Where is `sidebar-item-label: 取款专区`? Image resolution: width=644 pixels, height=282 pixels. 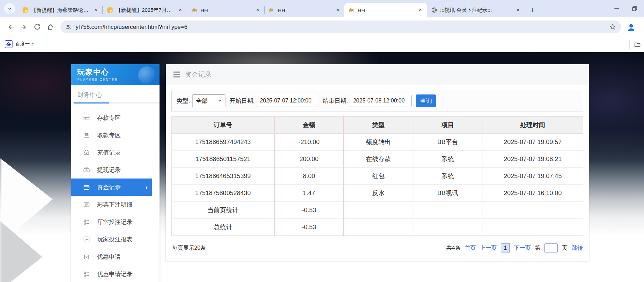 sidebar-item-label: 取款专区 is located at coordinates (109, 135).